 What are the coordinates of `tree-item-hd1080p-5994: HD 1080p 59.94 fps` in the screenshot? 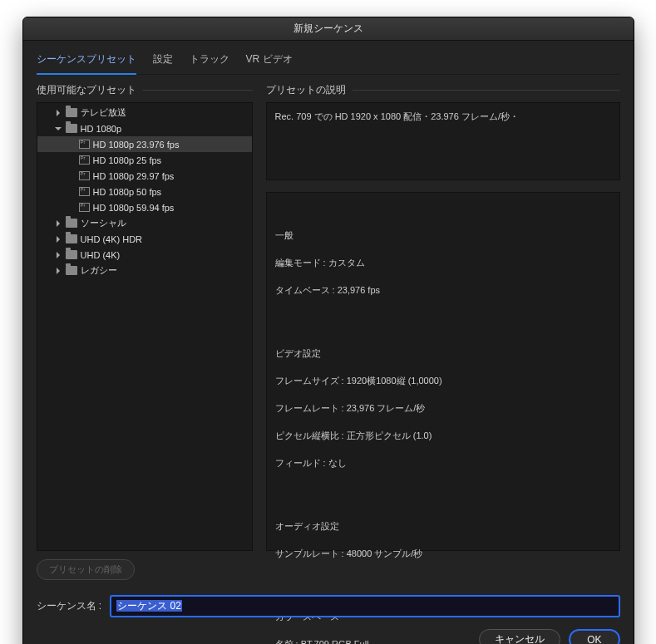 It's located at (145, 208).